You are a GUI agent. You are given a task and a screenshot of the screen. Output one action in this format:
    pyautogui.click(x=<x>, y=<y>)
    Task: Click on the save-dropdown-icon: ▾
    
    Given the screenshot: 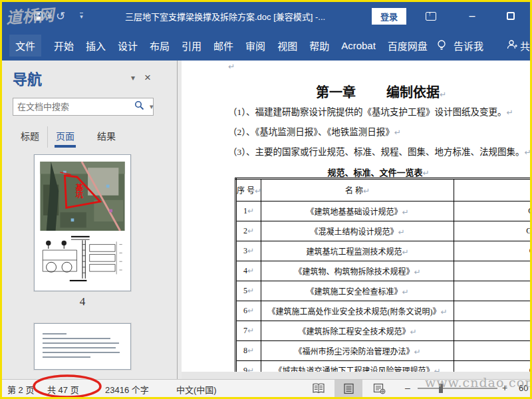 What is the action you would take?
    pyautogui.click(x=49, y=16)
    